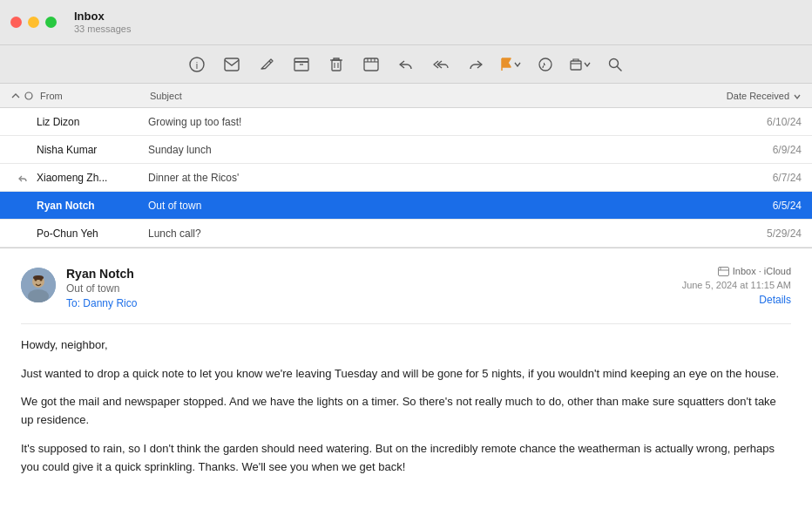 The height and width of the screenshot is (509, 812). I want to click on search-button, so click(615, 64).